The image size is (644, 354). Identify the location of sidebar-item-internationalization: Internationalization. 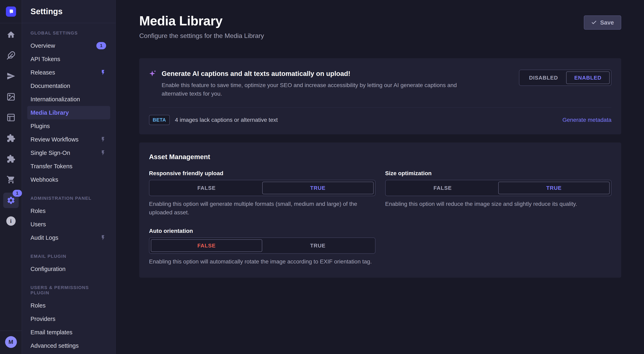
(69, 99).